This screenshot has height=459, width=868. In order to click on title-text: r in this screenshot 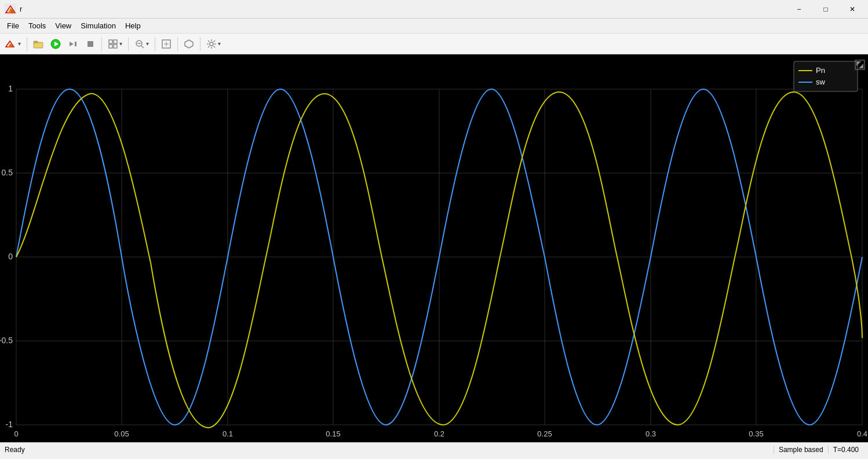, I will do `click(21, 9)`.